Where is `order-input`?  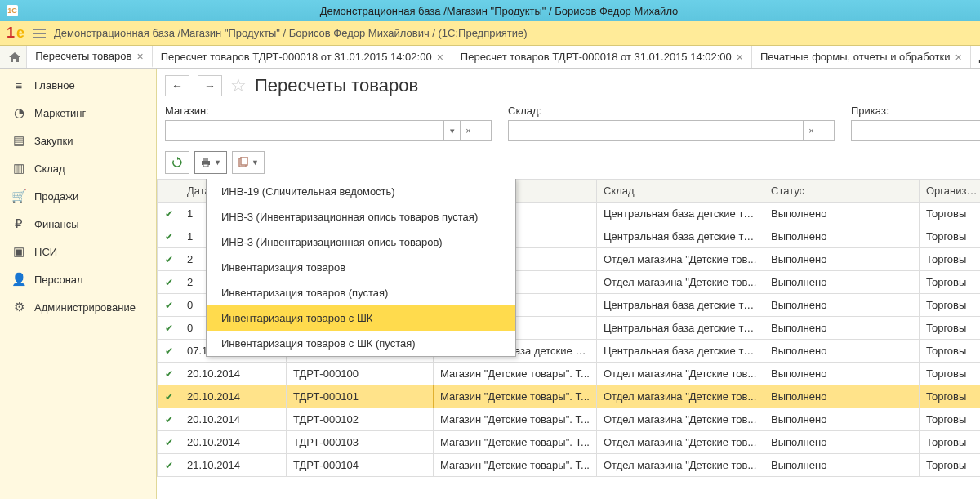 order-input is located at coordinates (916, 131).